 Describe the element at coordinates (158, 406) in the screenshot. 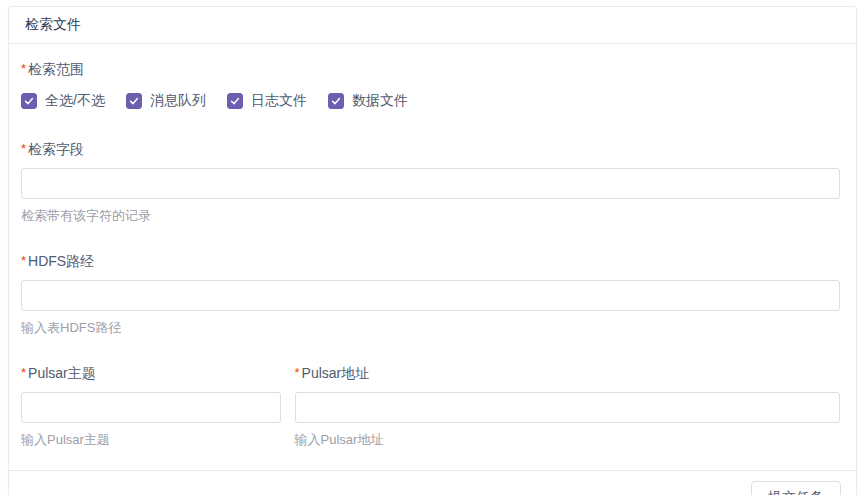

I see `form-item-pulsar-topic: *Pulsar主题 输入Pulsar主题` at that location.